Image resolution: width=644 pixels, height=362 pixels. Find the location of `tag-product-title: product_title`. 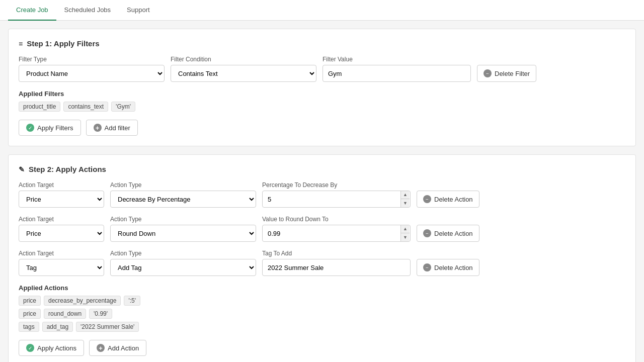

tag-product-title: product_title is located at coordinates (39, 107).